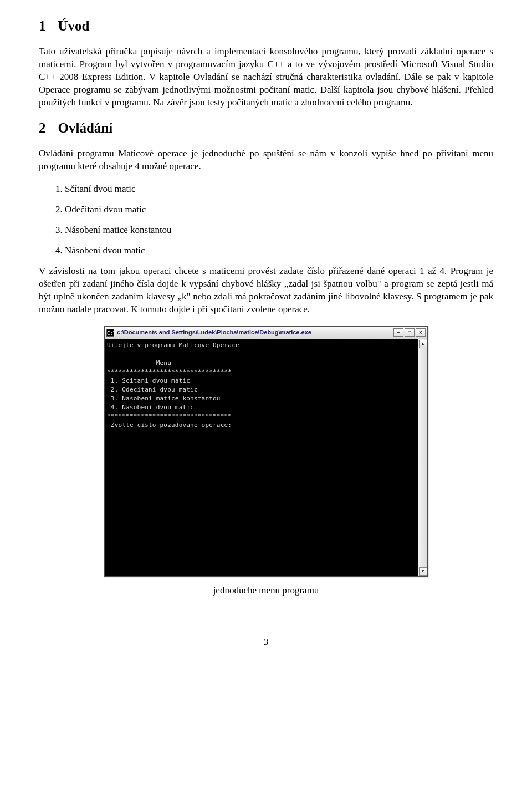 Image resolution: width=532 pixels, height=803 pixels. I want to click on scrollbar: ▲ ▼, so click(422, 458).